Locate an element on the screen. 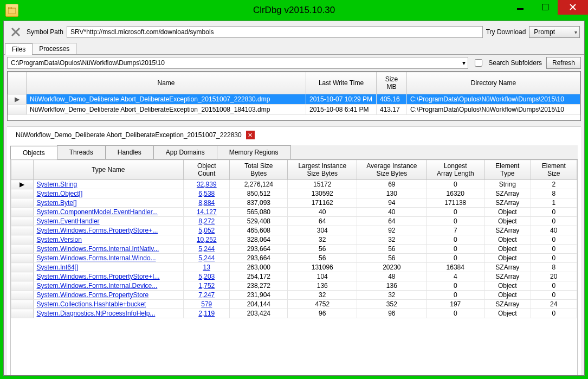 The width and height of the screenshot is (588, 379). obj-col-esize: ElementSize is located at coordinates (554, 170).